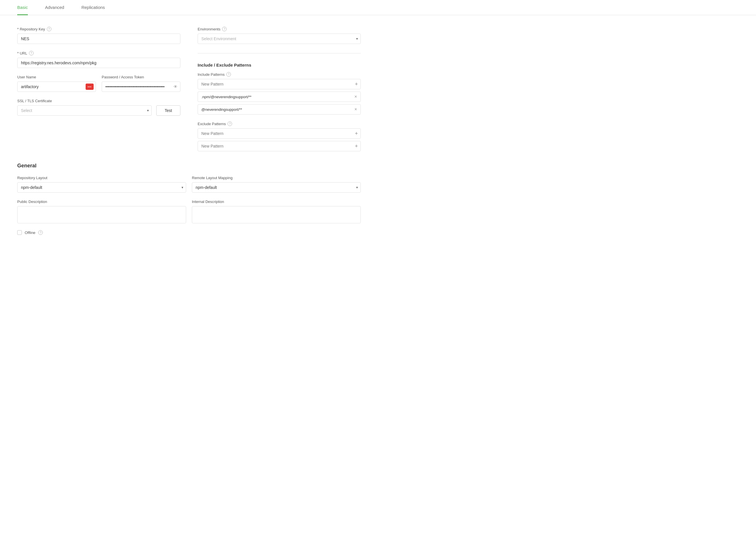 This screenshot has height=546, width=756. I want to click on repo-layout-select-field: npm-default ▾, so click(102, 187).